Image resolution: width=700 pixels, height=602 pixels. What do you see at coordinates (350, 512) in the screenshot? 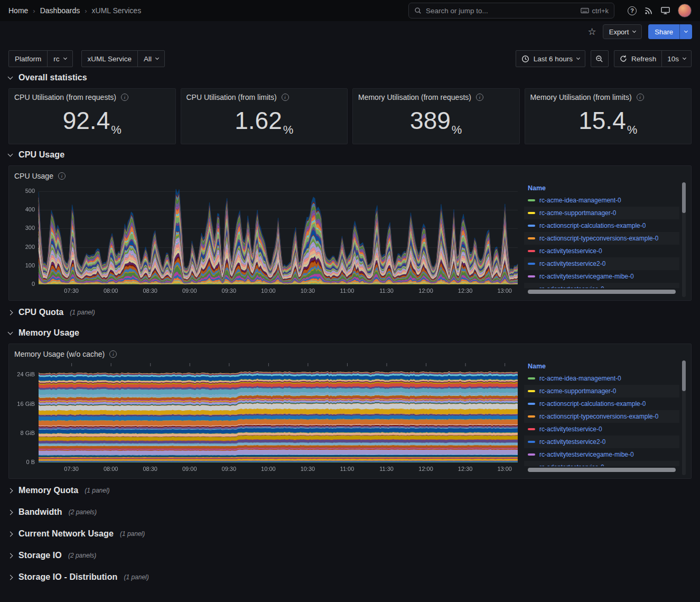
I see `section-bandwidth: Bandwidth (2 panels)` at bounding box center [350, 512].